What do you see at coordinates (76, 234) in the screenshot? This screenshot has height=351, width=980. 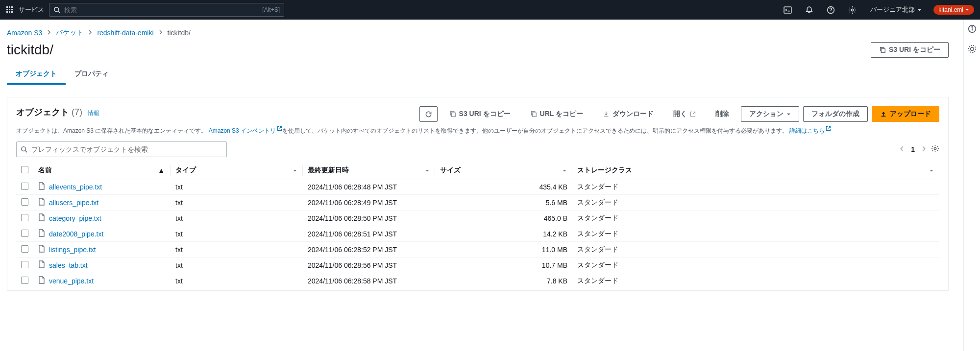 I see `object-name-link: date2008_pipe.txt` at bounding box center [76, 234].